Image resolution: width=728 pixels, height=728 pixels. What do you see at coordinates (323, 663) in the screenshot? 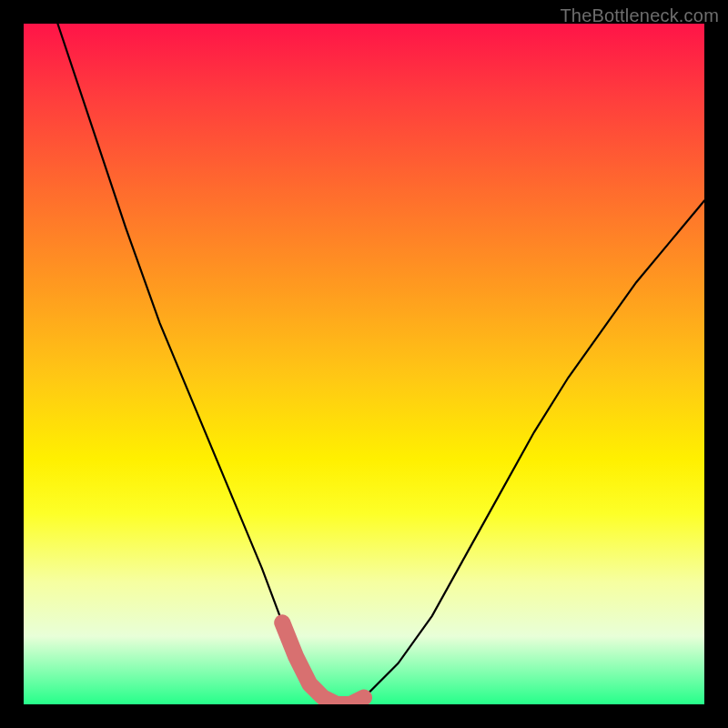
I see `optimal-range-highlight` at bounding box center [323, 663].